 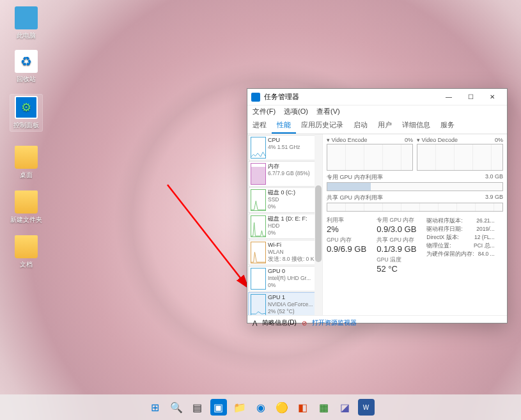 What do you see at coordinates (26, 207) in the screenshot?
I see `desktop-icon-folder2: 新建文件夹` at bounding box center [26, 207].